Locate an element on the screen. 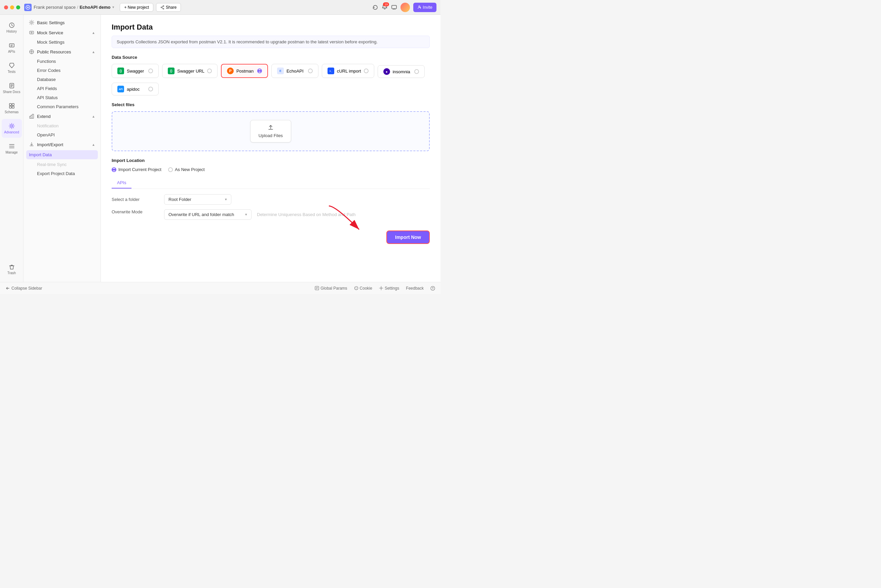 The width and height of the screenshot is (881, 588). settings-icon is located at coordinates (381, 288).